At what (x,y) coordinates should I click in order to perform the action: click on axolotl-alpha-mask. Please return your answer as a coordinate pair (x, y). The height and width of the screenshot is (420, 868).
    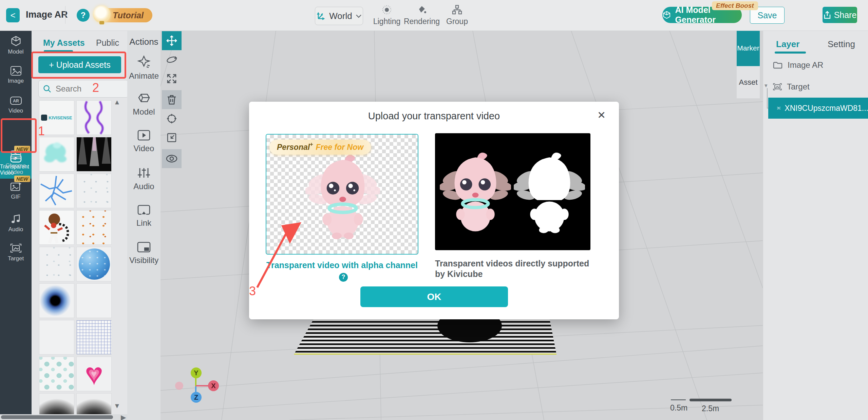
    Looking at the image, I should click on (549, 192).